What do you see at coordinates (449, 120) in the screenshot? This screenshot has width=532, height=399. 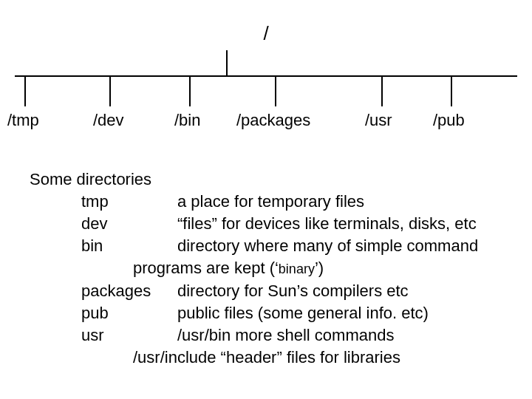 I see `tree-leaf-pub: /pub` at bounding box center [449, 120].